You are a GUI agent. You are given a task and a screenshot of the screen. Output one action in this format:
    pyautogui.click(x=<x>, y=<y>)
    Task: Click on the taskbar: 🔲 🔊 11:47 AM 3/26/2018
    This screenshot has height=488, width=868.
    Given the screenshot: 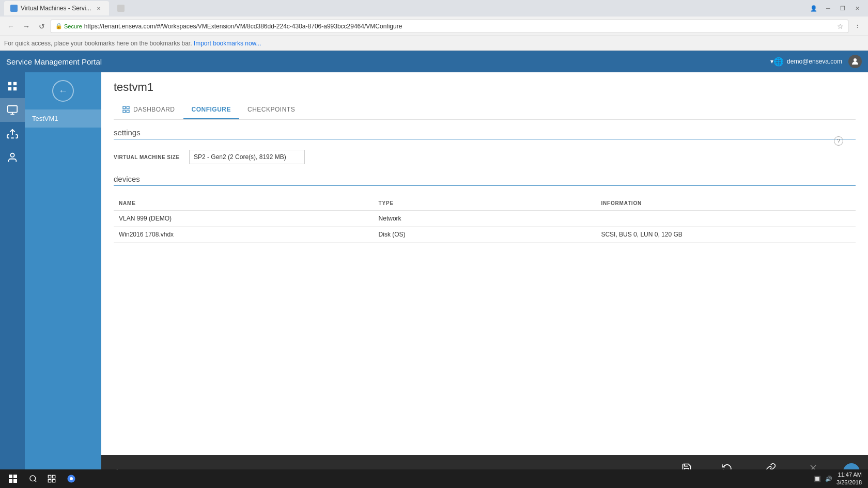 What is the action you would take?
    pyautogui.click(x=434, y=479)
    